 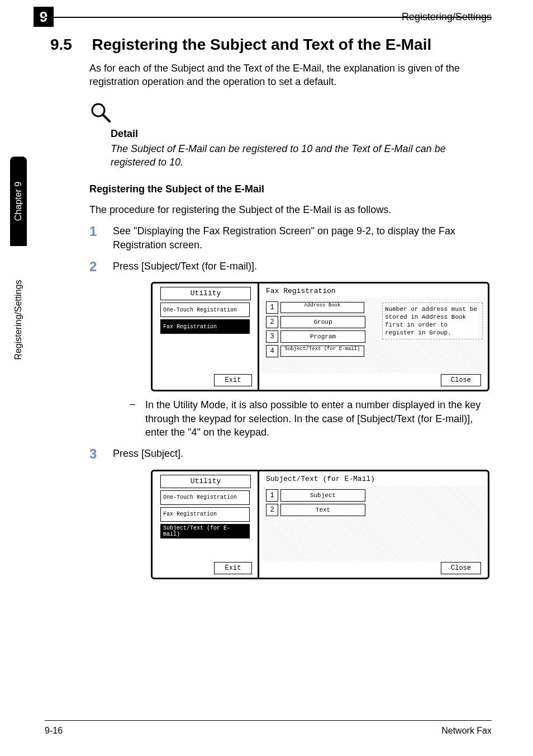 What do you see at coordinates (301, 155) in the screenshot?
I see `detail-text: The Subject of E-Mail can be registered …` at bounding box center [301, 155].